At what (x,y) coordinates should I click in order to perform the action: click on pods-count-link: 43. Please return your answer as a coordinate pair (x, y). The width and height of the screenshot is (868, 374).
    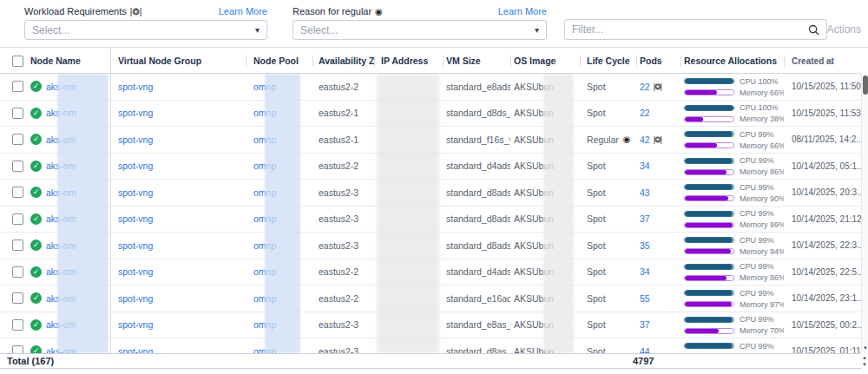
    Looking at the image, I should click on (645, 193).